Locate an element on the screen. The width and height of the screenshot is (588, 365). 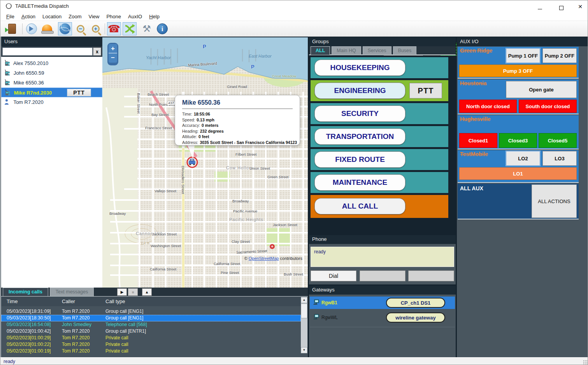
status-text: ready is located at coordinates (9, 361).